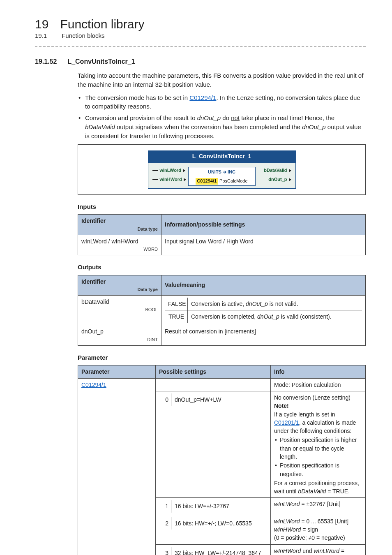 Image resolution: width=392 pixels, height=555 pixels. What do you see at coordinates (95, 302) in the screenshot?
I see `output-id: bDataValid` at bounding box center [95, 302].